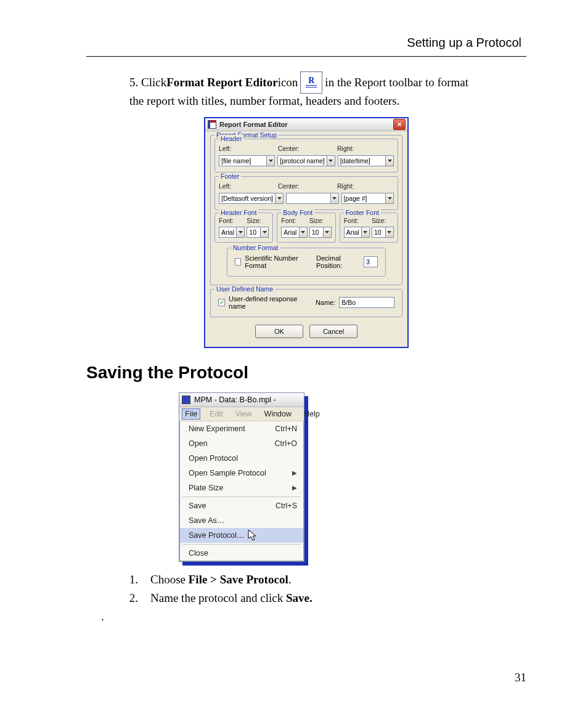  What do you see at coordinates (321, 232) in the screenshot?
I see `body-size-combo: 10` at bounding box center [321, 232].